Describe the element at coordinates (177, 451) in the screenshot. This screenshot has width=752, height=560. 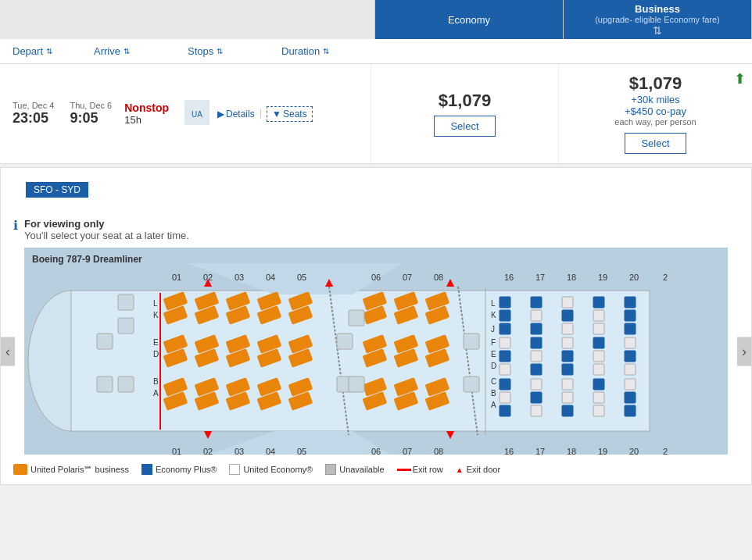
I see `svg-text: 01` at that location.